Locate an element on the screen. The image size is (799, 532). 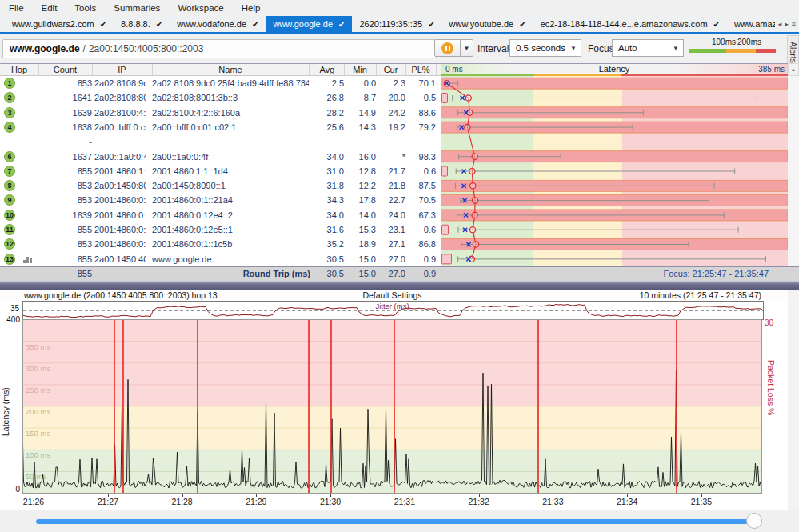
tab-label: 2620:119:35::35 is located at coordinates (390, 24).